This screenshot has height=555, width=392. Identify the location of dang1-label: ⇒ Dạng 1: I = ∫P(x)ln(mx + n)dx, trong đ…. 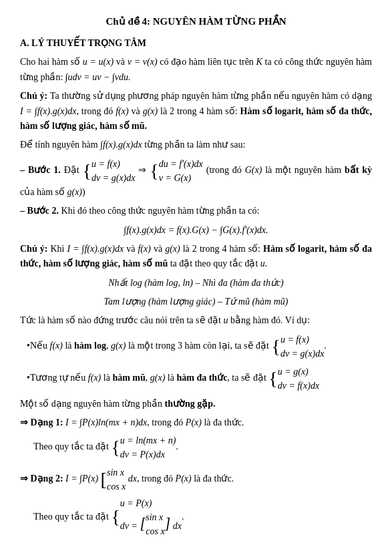
(196, 423).